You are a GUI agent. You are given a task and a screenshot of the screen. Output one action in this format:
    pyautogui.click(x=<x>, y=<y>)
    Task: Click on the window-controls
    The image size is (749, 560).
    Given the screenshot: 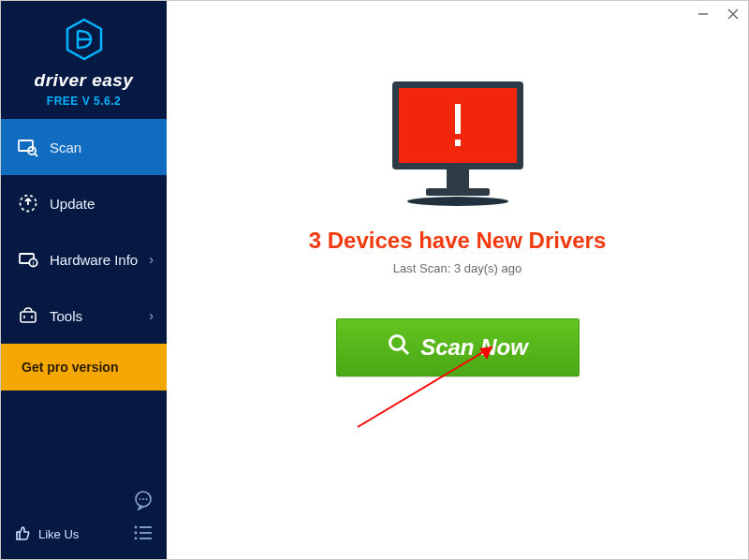 What is the action you would take?
    pyautogui.click(x=718, y=14)
    